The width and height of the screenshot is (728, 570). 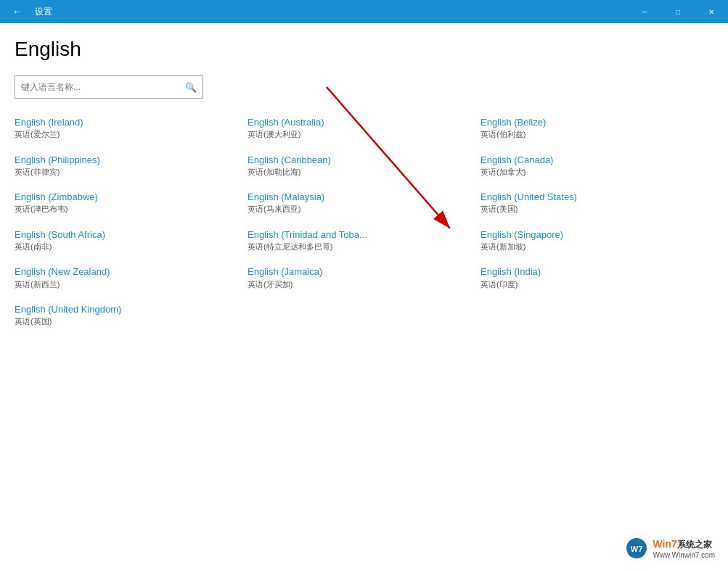 What do you see at coordinates (131, 278) in the screenshot?
I see `lang-item: English (New Zealand)英语(新西兰)` at bounding box center [131, 278].